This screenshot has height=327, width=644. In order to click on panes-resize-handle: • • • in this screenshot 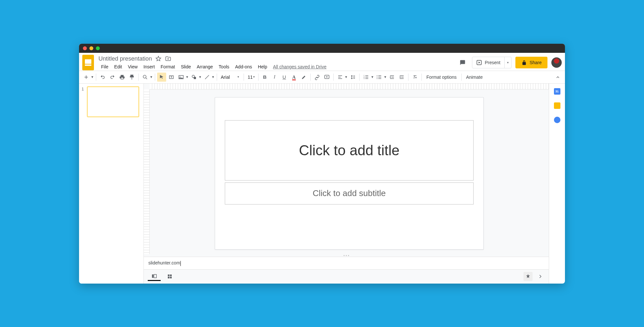, I will do `click(346, 255)`.